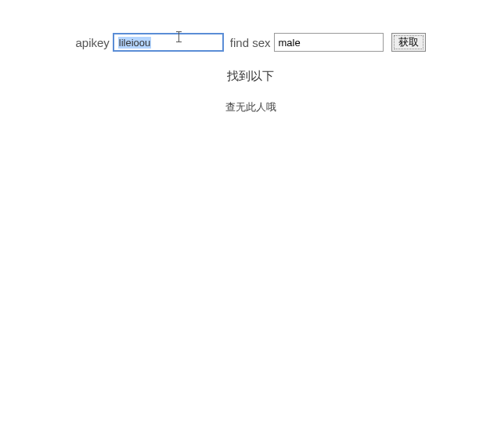  Describe the element at coordinates (168, 42) in the screenshot. I see `apikey-input: lileioou` at that location.